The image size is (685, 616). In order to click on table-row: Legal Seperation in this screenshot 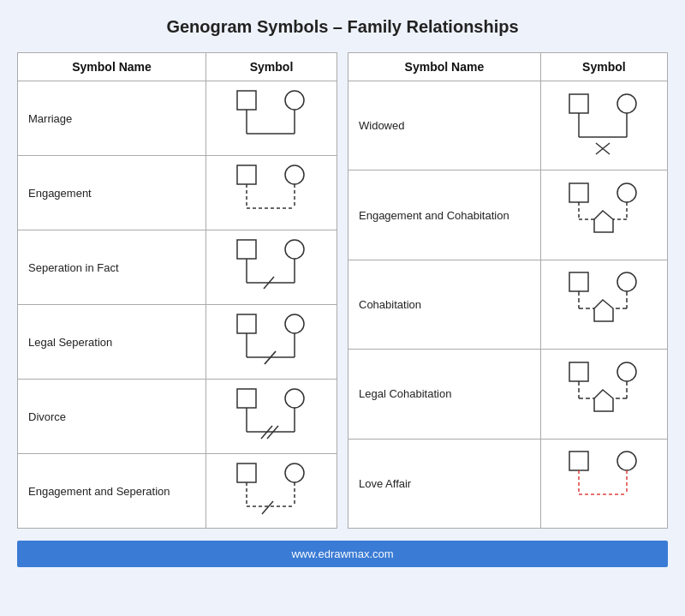, I will do `click(178, 343)`.